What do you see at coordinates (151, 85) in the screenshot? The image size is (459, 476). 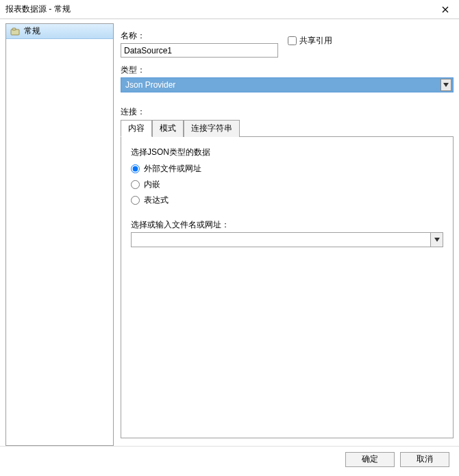 I see `type-value: Json Provider` at bounding box center [151, 85].